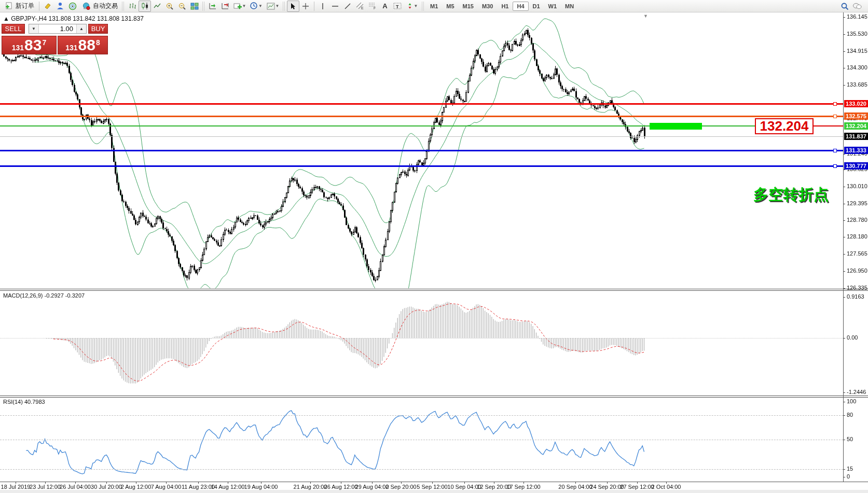 This screenshot has width=868, height=493. I want to click on new-order-button: 新订单, so click(19, 6).